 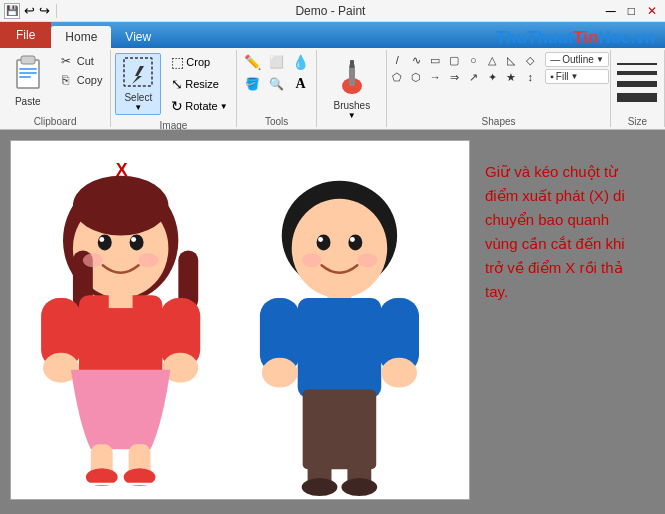 What do you see at coordinates (435, 77) in the screenshot?
I see `shape-arrow1: →` at bounding box center [435, 77].